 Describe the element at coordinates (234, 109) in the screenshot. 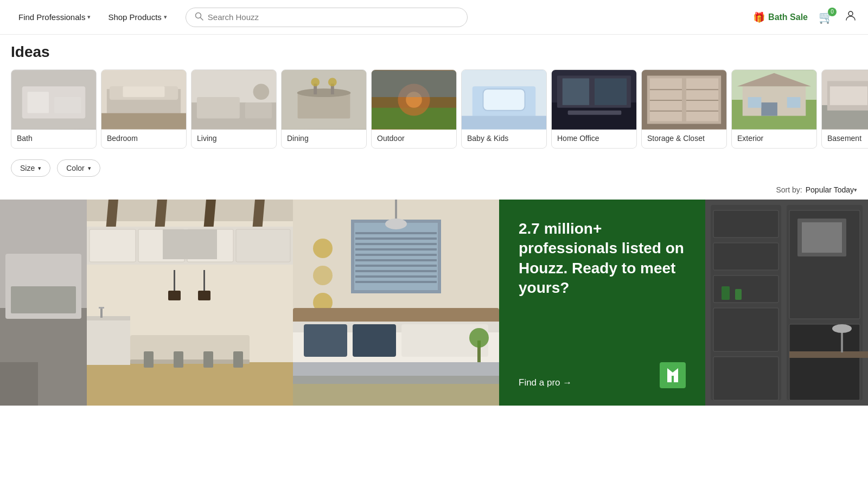

I see `category-card-living: Living` at that location.